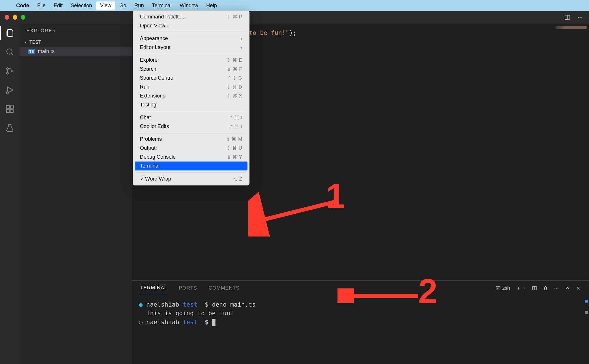 This screenshot has height=364, width=589. What do you see at coordinates (191, 105) in the screenshot?
I see `menu-testing: Testing` at bounding box center [191, 105].